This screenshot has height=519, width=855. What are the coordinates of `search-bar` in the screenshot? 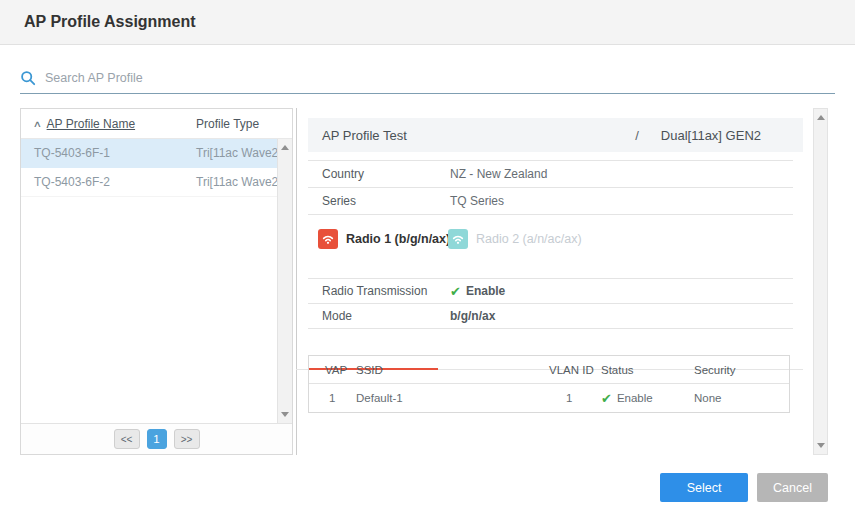 It's located at (428, 78).